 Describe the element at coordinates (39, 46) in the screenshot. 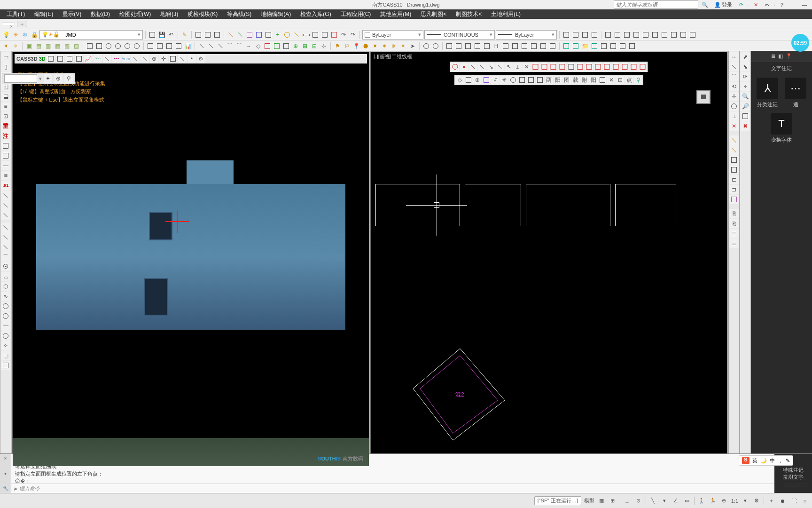

I see `node-2-icon: ▤` at that location.